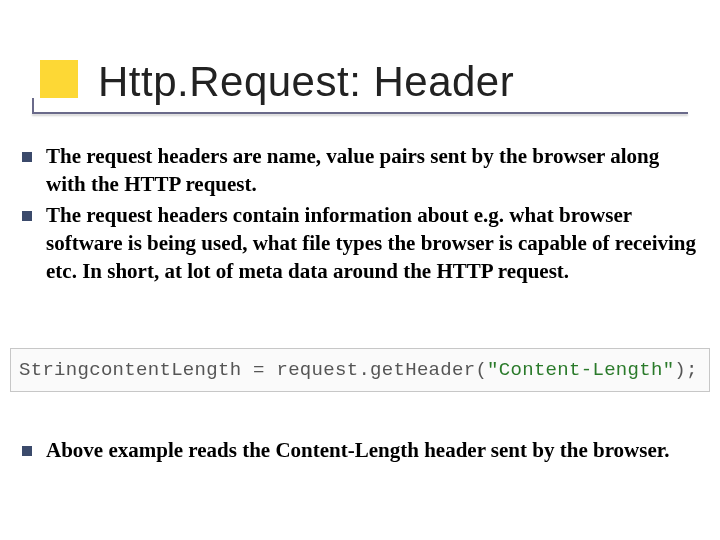 Image resolution: width=720 pixels, height=540 pixels. I want to click on list-item: The request headers contain information …, so click(360, 244).